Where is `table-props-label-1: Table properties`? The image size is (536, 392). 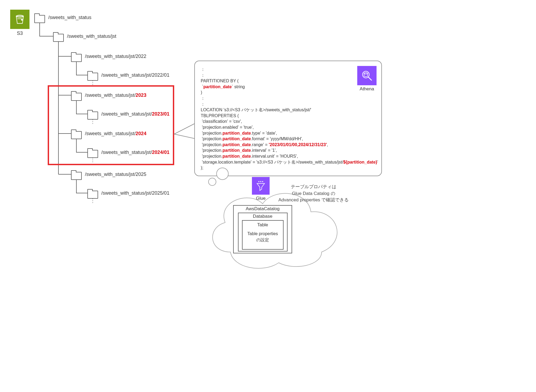 table-props-label-1: Table properties is located at coordinates (263, 234).